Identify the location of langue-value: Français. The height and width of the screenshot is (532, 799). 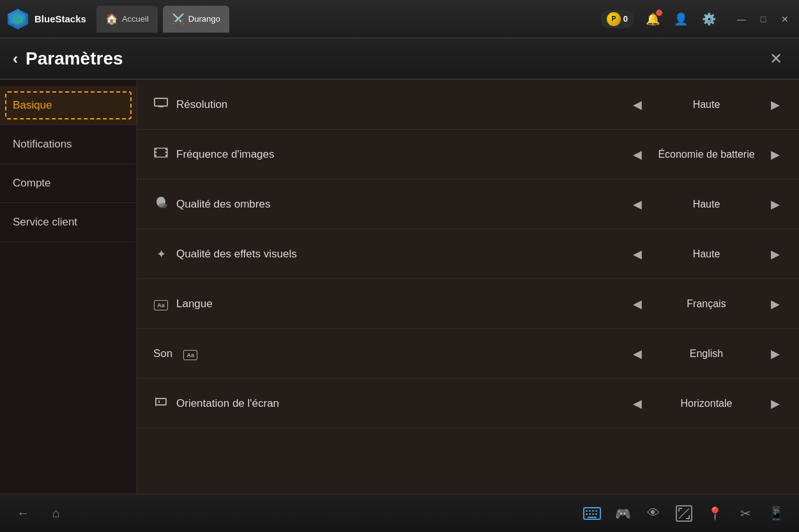
(706, 304).